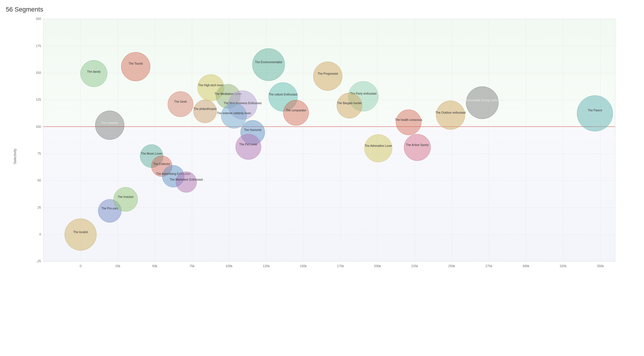 The width and height of the screenshot is (644, 356). What do you see at coordinates (38, 73) in the screenshot?
I see `y-tick-150: 150` at bounding box center [38, 73].